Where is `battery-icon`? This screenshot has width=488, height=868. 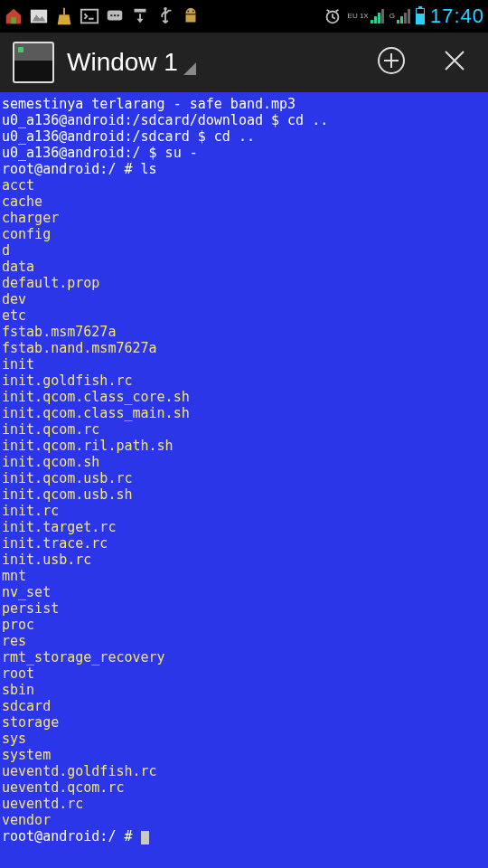 battery-icon is located at coordinates (420, 16).